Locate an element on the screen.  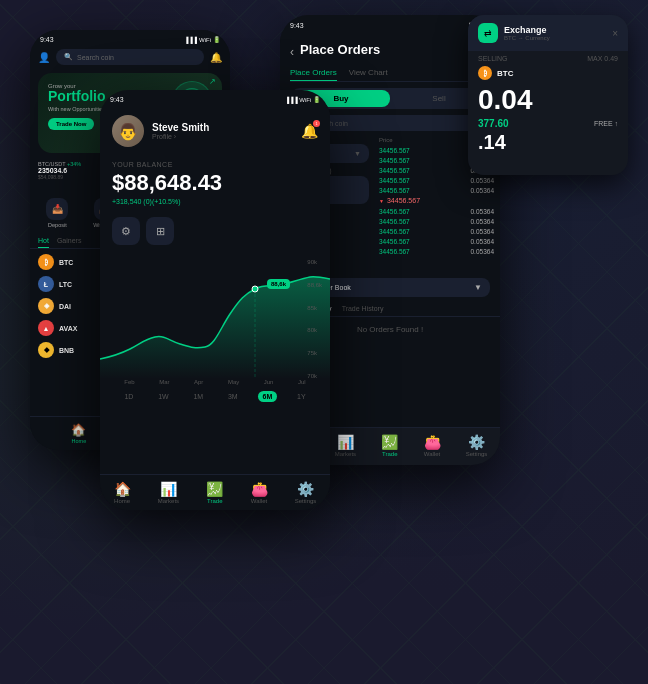
filter-1y: 1Y is located at coordinates (302, 396).